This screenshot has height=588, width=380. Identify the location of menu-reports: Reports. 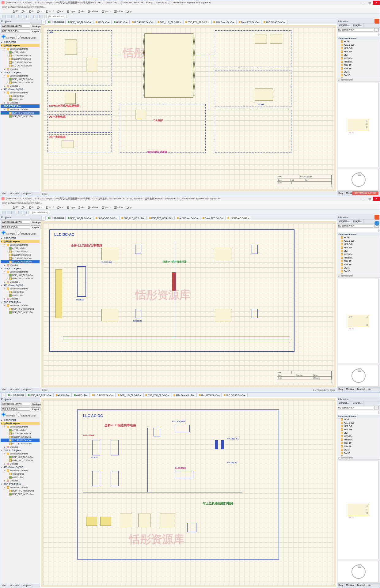
(106, 207).